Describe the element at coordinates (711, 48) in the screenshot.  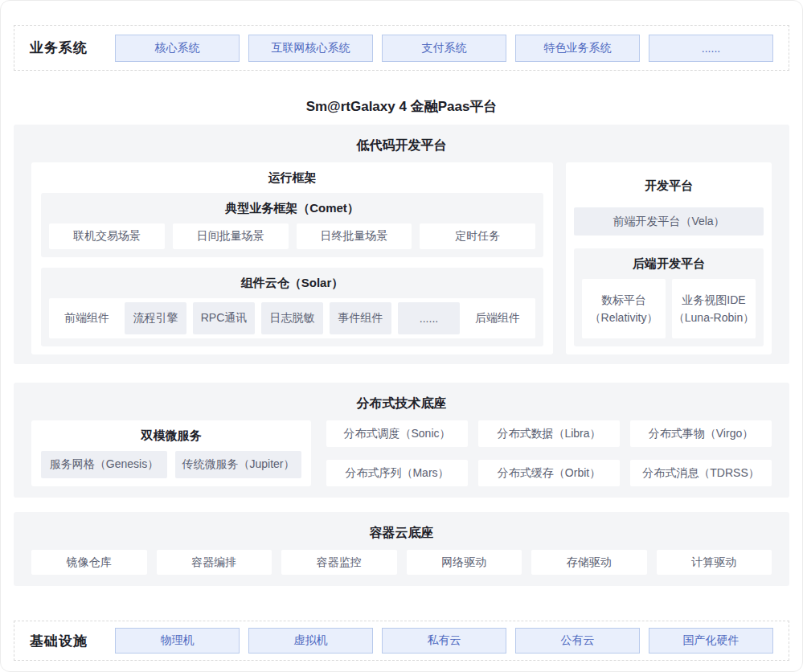
I see `business-system-ellipsis: ......` at that location.